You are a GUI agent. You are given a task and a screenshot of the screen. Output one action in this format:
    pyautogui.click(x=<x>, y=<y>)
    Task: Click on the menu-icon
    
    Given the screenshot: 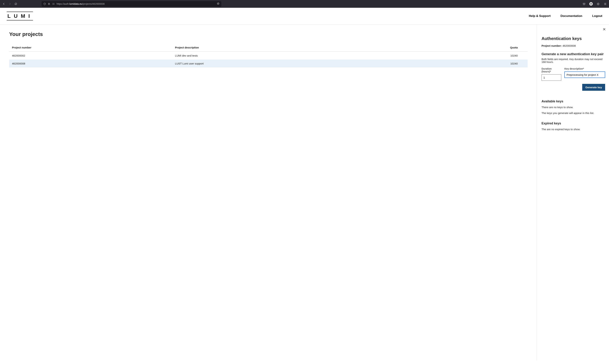 What is the action you would take?
    pyautogui.click(x=605, y=4)
    